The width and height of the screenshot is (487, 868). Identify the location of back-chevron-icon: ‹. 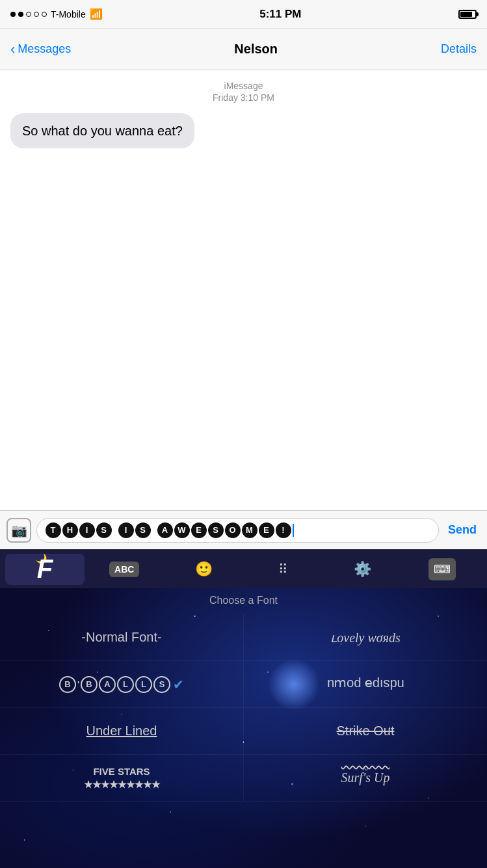
(13, 49).